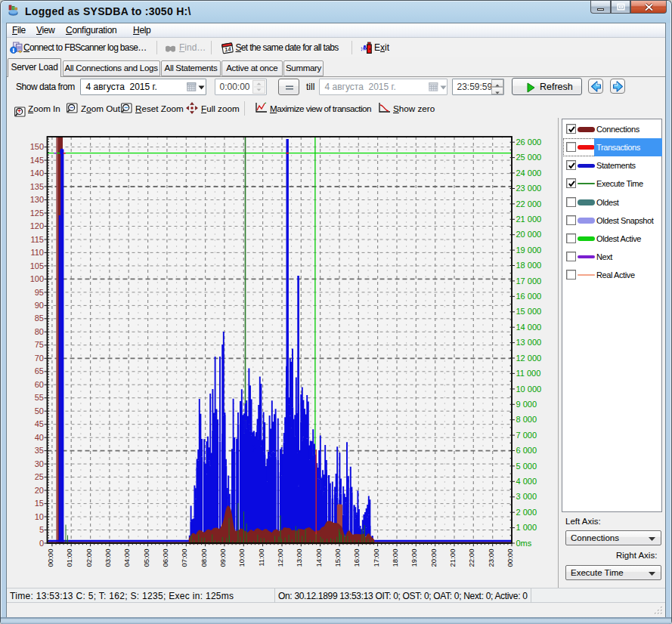 The height and width of the screenshot is (624, 672). I want to click on svg-text: 11 000, so click(529, 373).